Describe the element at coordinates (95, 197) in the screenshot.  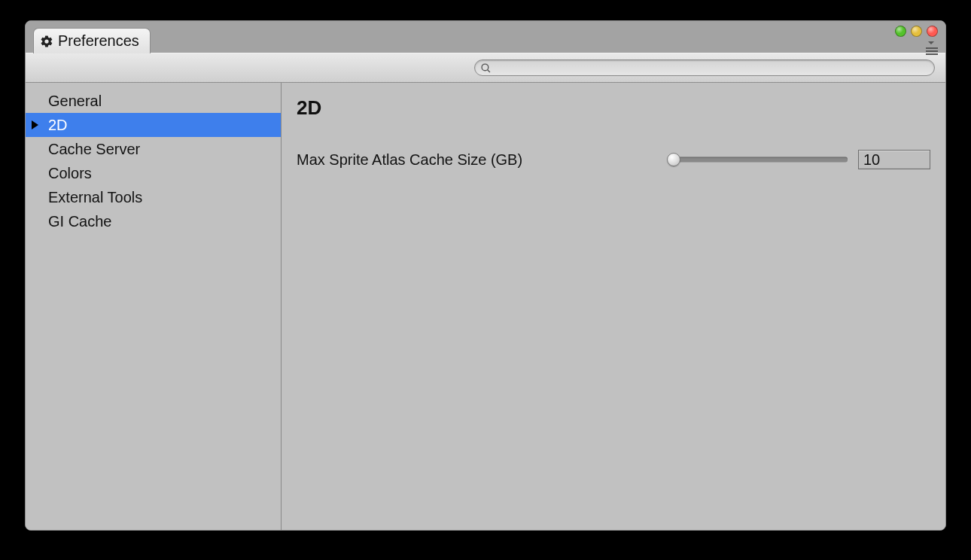
I see `sidebar-item-label: External Tools` at that location.